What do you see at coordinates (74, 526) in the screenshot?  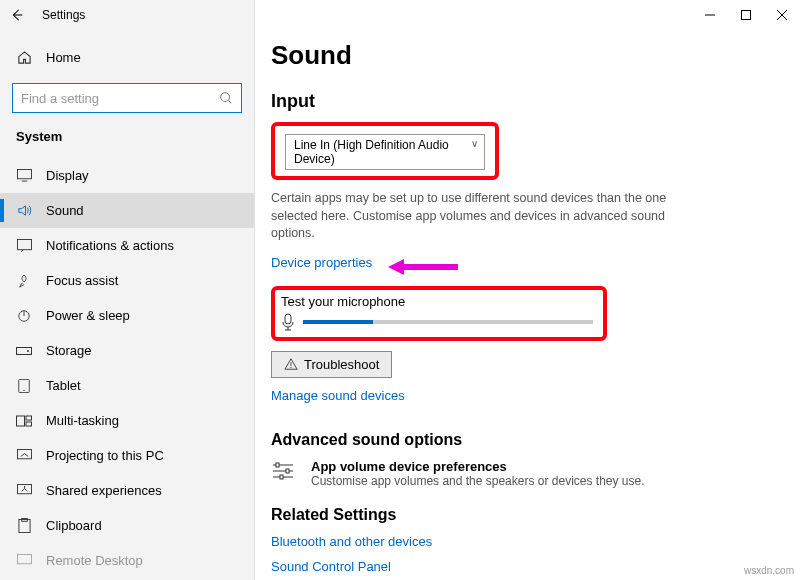 I see `sidebar-item-label: Clipboard` at bounding box center [74, 526].